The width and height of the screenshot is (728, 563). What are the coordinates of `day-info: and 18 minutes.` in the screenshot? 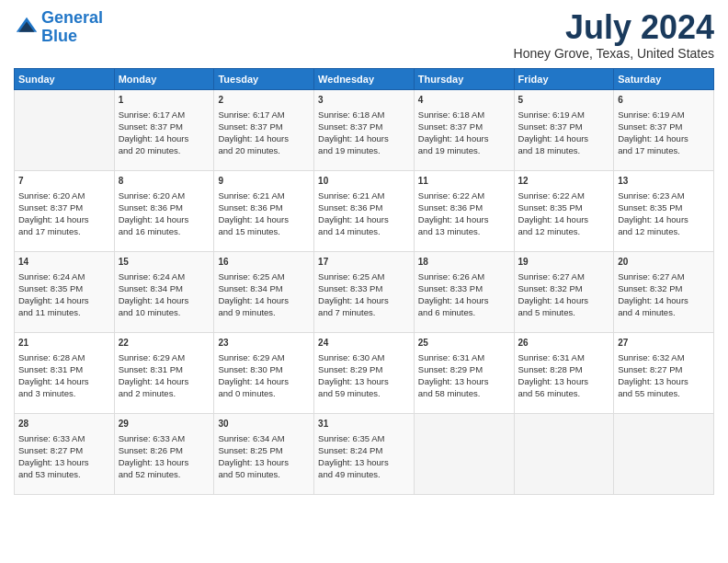 It's located at (564, 151).